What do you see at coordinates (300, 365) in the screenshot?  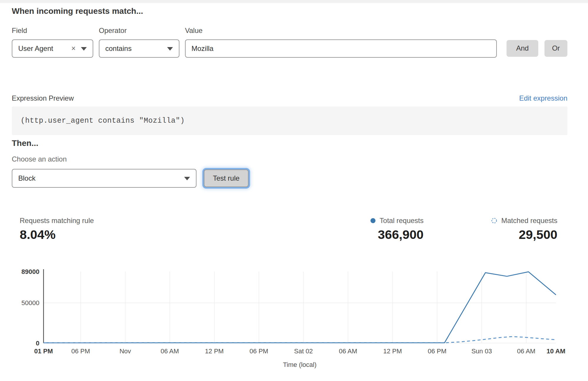 I see `x-axis-title: Time (local)` at bounding box center [300, 365].